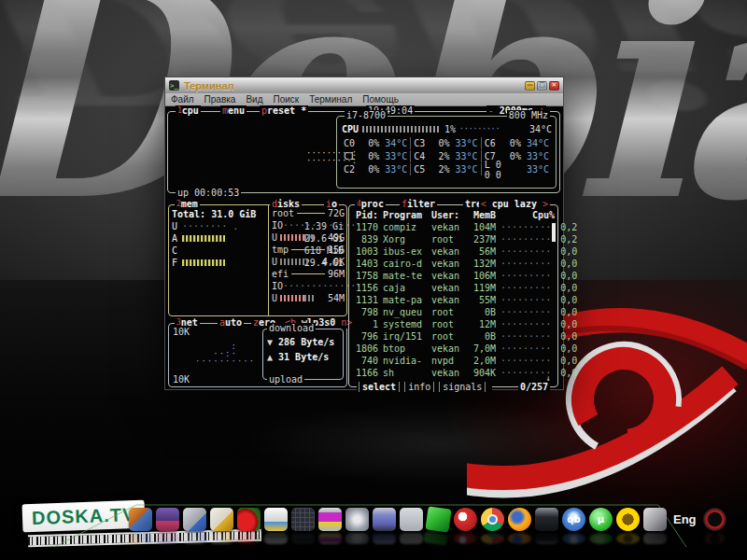 Image resolution: width=747 pixels, height=560 pixels. What do you see at coordinates (462, 386) in the screenshot?
I see `signals-button: signals` at bounding box center [462, 386].